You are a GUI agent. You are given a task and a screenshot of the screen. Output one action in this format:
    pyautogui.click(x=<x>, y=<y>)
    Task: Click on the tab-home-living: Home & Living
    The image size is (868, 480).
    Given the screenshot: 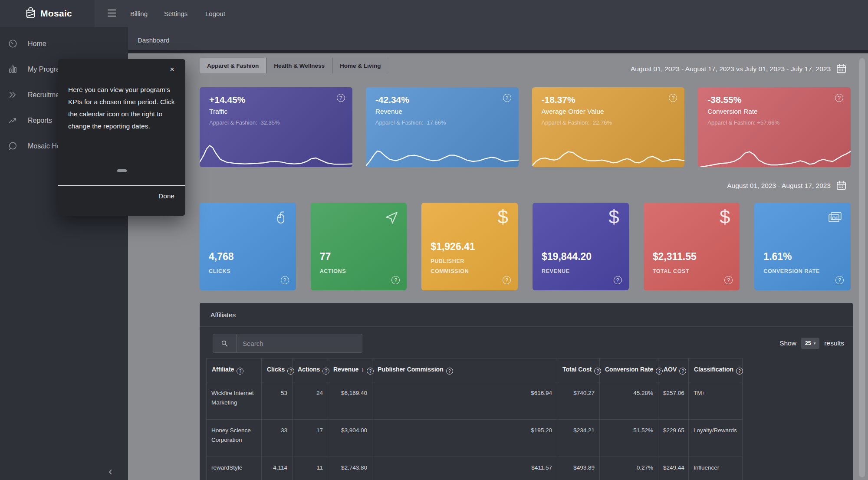 What is the action you would take?
    pyautogui.click(x=360, y=66)
    